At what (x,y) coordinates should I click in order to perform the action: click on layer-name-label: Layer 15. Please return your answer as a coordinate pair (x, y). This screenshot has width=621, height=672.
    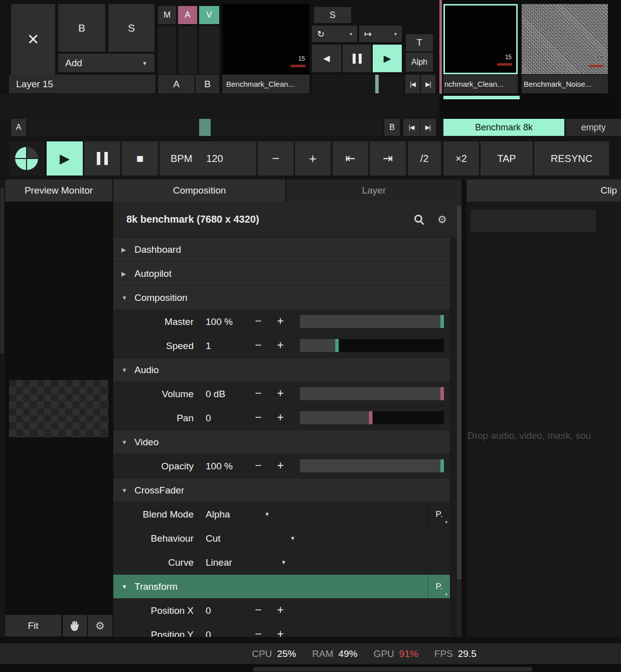
    Looking at the image, I should click on (82, 84).